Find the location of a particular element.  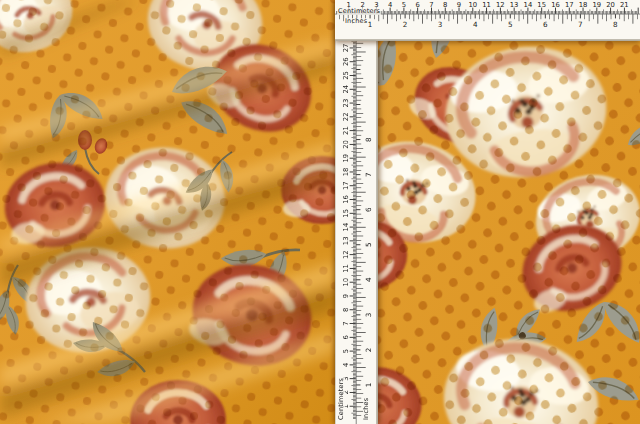

v-ruler-inch-number: 1 is located at coordinates (368, 386).